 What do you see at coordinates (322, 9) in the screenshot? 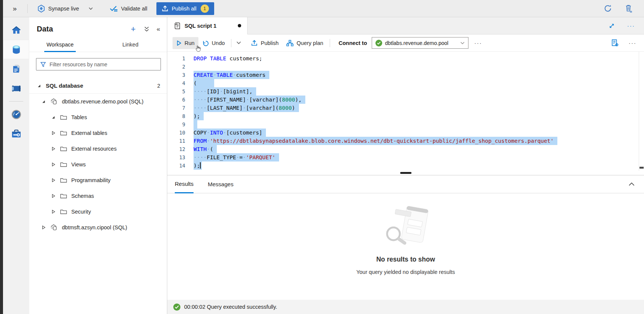
I see `command-bar: » Synapse live Validate all Publish all …` at bounding box center [322, 9].